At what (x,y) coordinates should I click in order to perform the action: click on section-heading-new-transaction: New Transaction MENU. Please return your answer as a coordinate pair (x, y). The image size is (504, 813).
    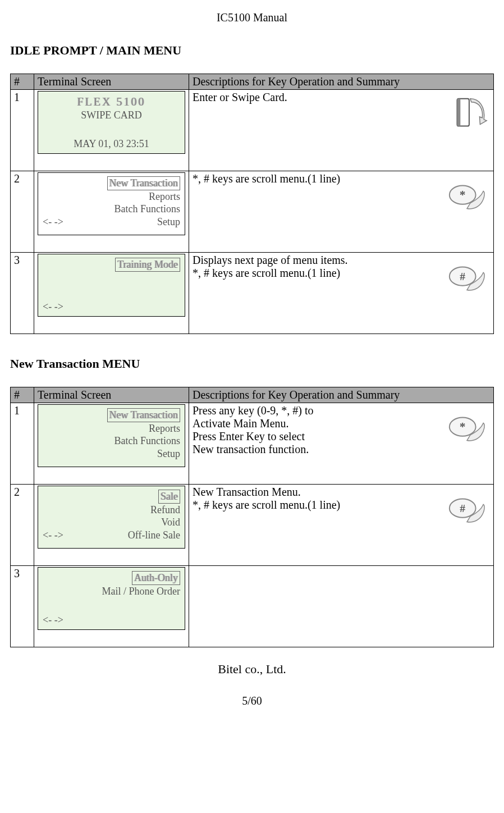
    Looking at the image, I should click on (252, 364).